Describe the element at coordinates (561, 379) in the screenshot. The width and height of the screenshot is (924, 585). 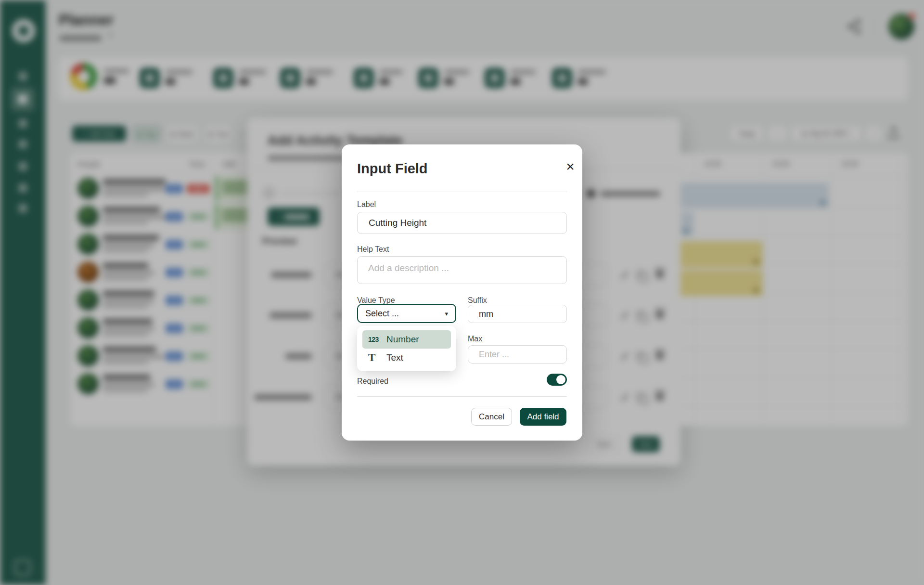
I see `toggle-knob` at that location.